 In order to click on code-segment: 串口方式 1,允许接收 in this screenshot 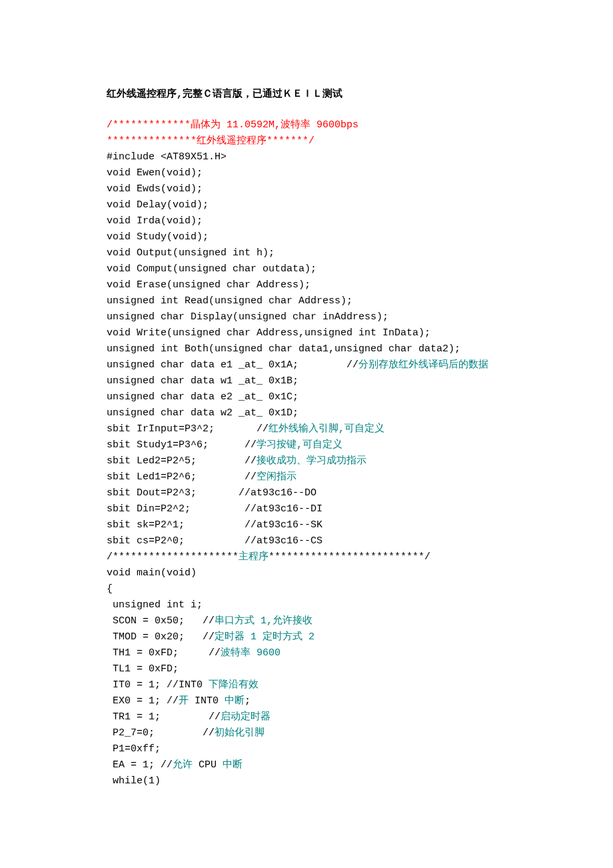, I will do `click(264, 621)`.